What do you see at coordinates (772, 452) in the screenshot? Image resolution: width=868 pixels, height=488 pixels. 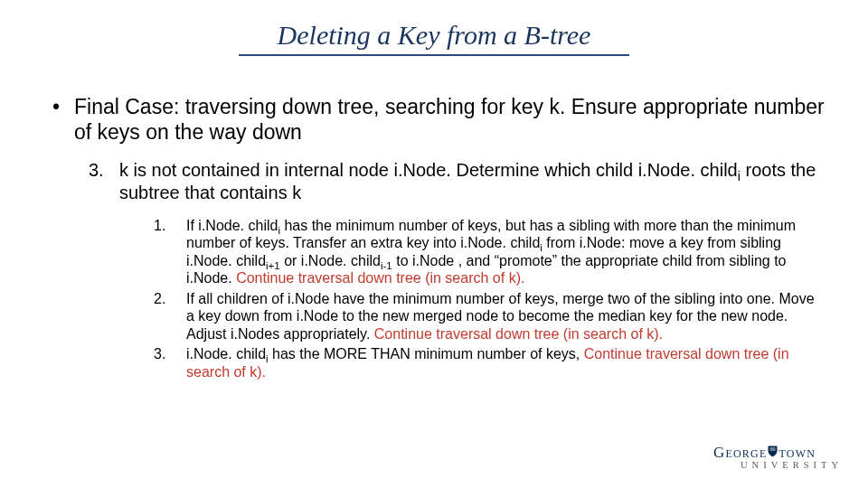 I see `shield-icon` at bounding box center [772, 452].